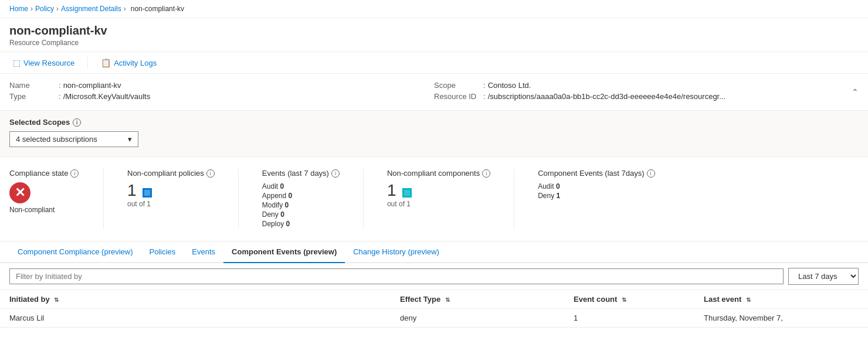  What do you see at coordinates (163, 252) in the screenshot?
I see `tab-policies: Policies` at bounding box center [163, 252].